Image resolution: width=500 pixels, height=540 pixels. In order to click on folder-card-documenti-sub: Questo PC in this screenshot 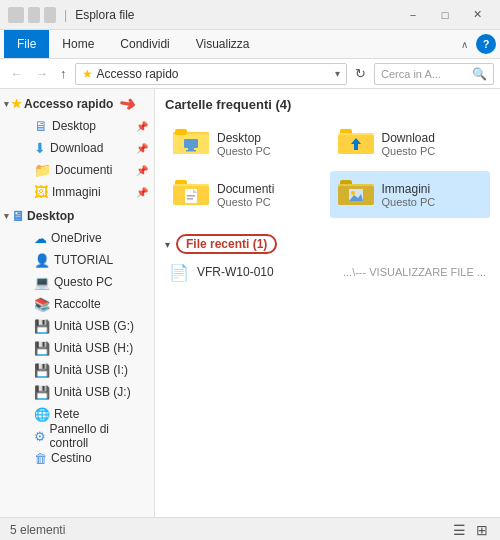, I will do `click(246, 202)`.